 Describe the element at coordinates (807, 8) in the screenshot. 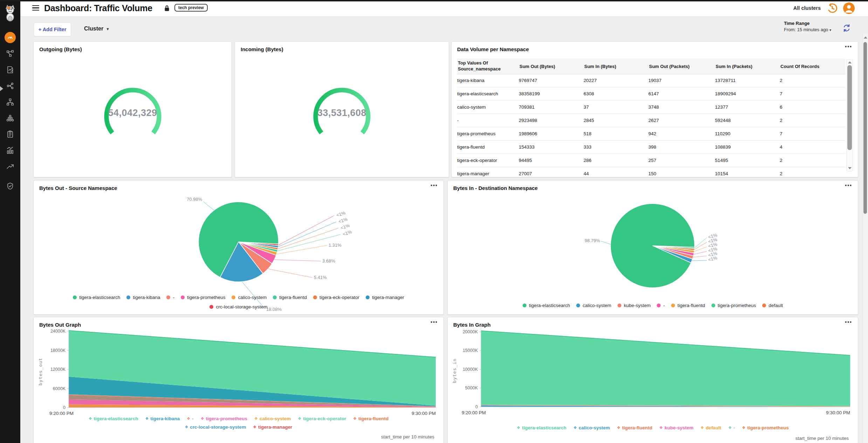

I see `all-clusters-selector: All clusters` at that location.